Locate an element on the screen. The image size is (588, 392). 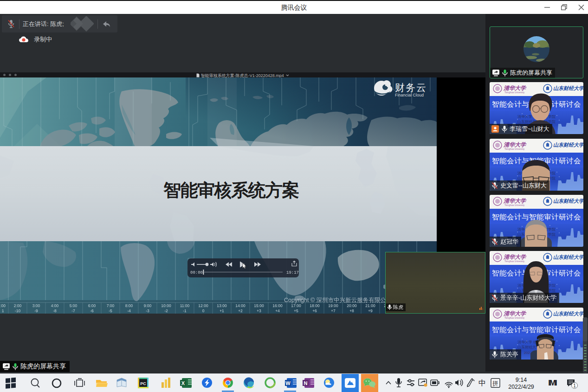
svg-text: 20:00 is located at coordinates (352, 306).